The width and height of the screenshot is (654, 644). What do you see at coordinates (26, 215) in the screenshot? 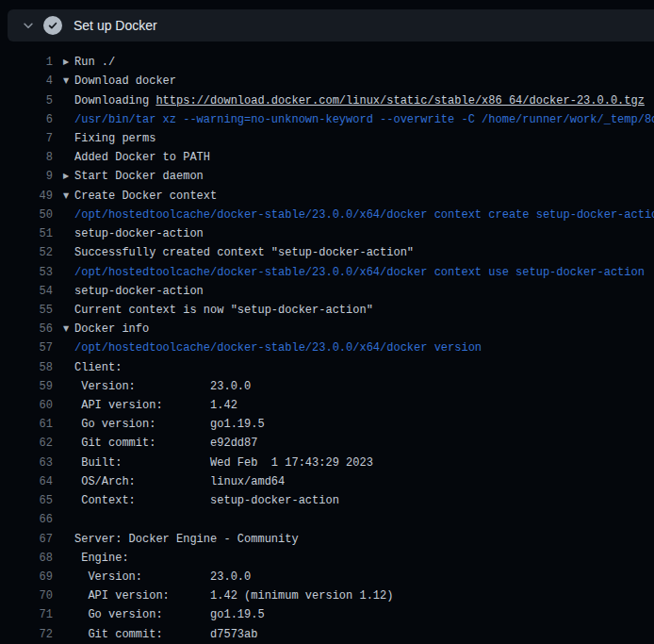
I see `line-number: 50` at bounding box center [26, 215].